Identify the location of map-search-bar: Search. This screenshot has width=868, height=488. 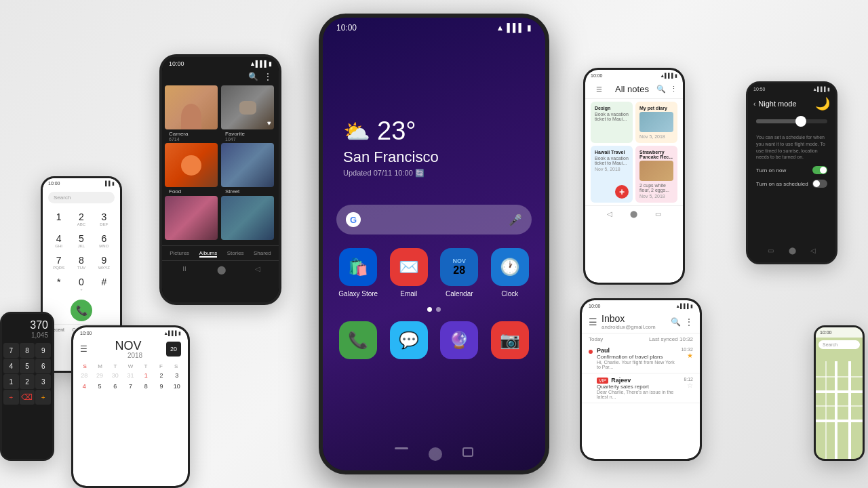
(840, 344).